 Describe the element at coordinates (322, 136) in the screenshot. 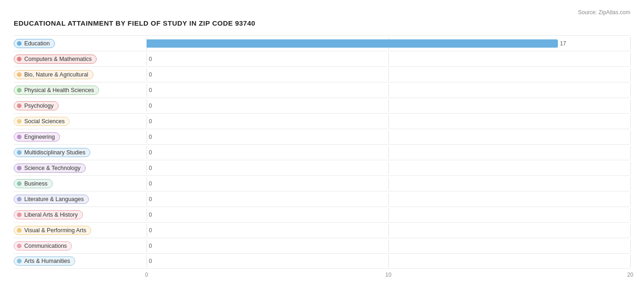

I see `bar-row: Engineering0` at that location.